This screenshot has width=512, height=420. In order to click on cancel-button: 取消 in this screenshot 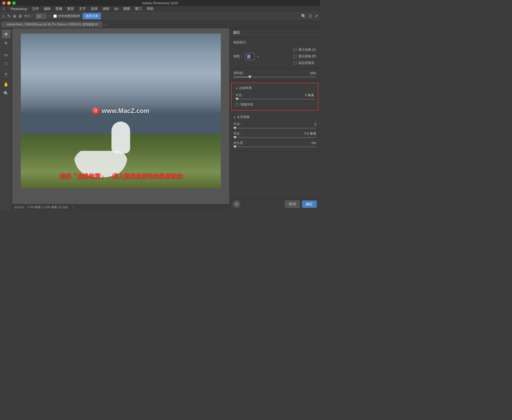, I will do `click(292, 204)`.